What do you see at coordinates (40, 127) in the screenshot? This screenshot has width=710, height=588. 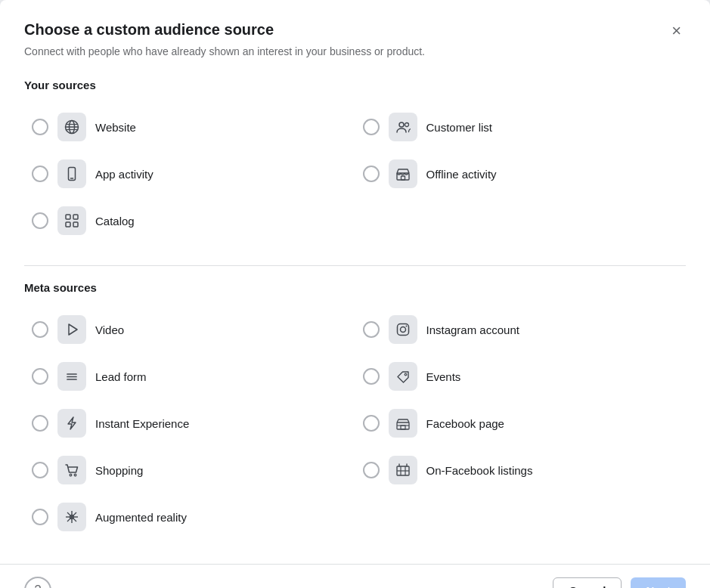 I see `radio-website` at bounding box center [40, 127].